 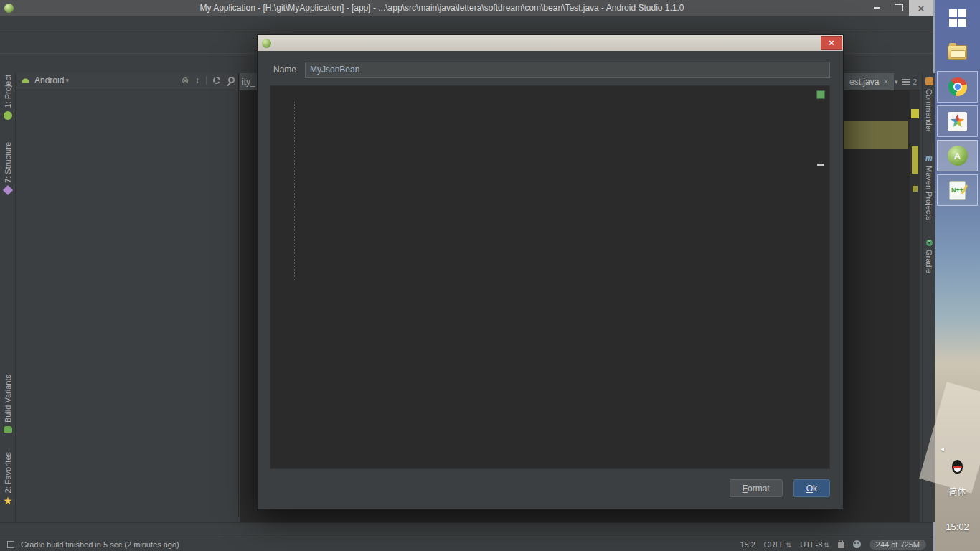 I want to click on toolwindow-toggle-icon, so click(x=11, y=545).